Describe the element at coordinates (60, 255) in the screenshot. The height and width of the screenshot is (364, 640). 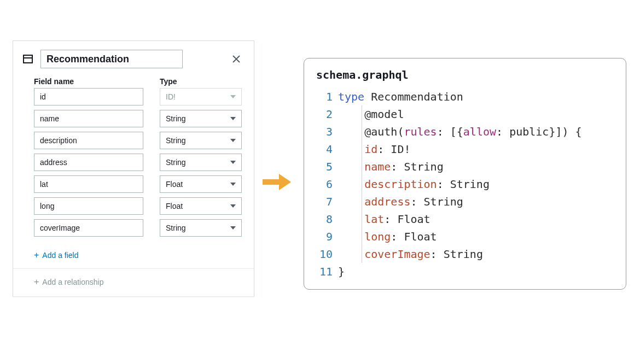
I see `add-field-label: Add a field` at that location.